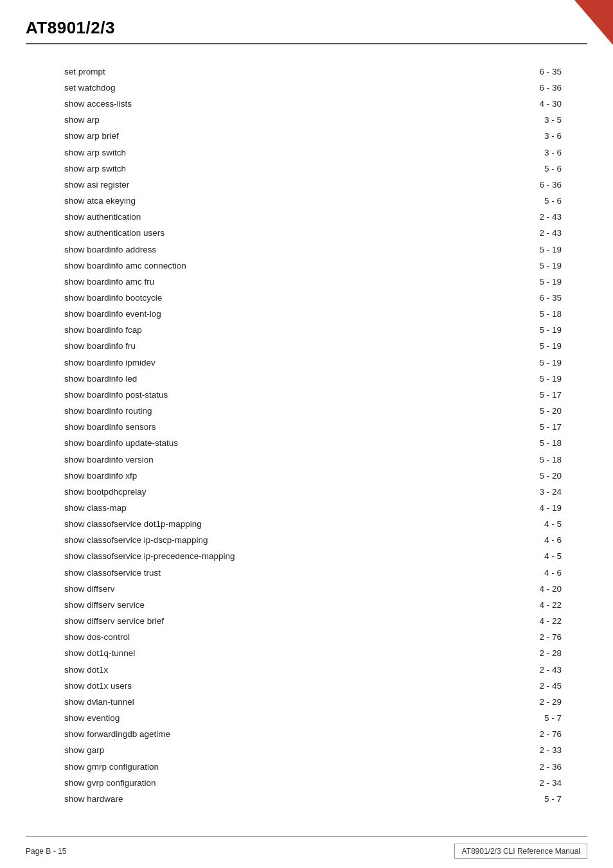 The width and height of the screenshot is (613, 868). I want to click on toc-row: show boardinfo event-log5 - 18, so click(306, 314).